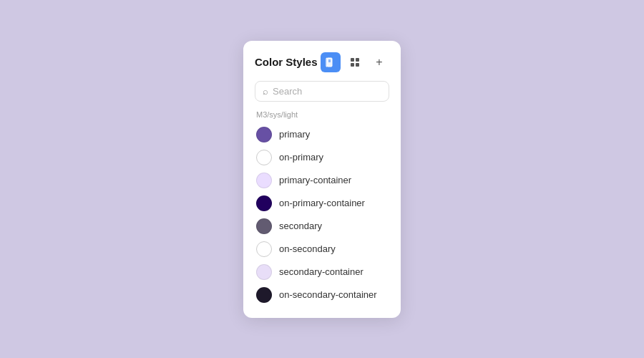 The width and height of the screenshot is (644, 358). I want to click on color-item: on-secondary, so click(322, 249).